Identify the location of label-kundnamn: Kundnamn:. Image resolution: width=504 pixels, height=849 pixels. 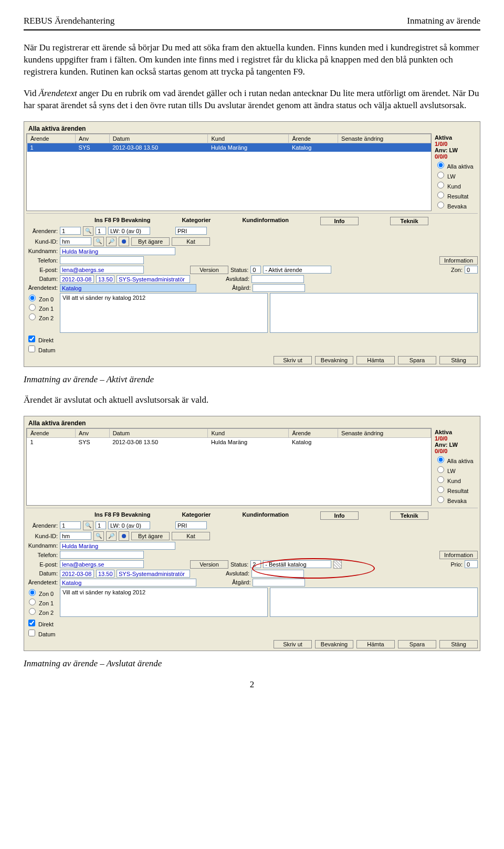
(42, 251).